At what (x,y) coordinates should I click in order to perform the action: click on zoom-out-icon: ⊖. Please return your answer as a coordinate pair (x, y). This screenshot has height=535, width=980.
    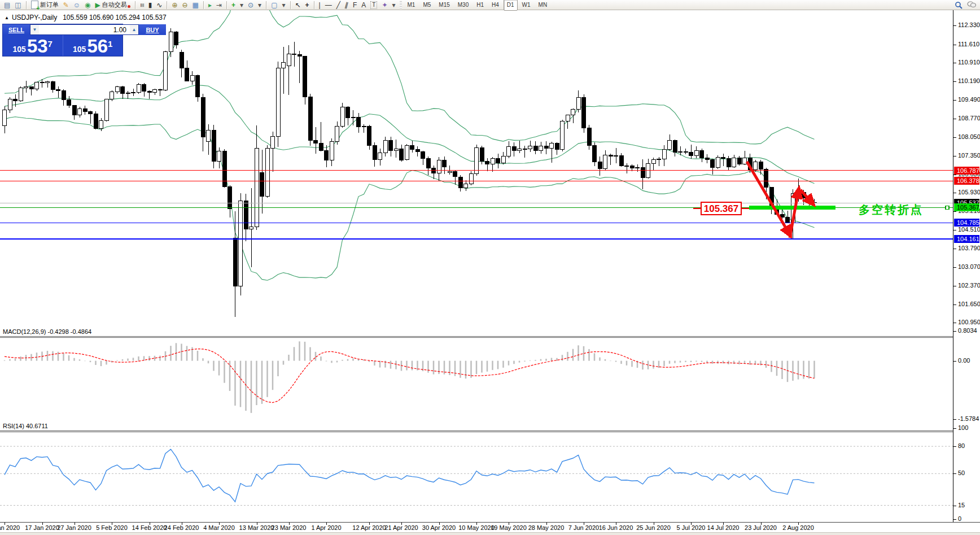
    Looking at the image, I should click on (185, 5).